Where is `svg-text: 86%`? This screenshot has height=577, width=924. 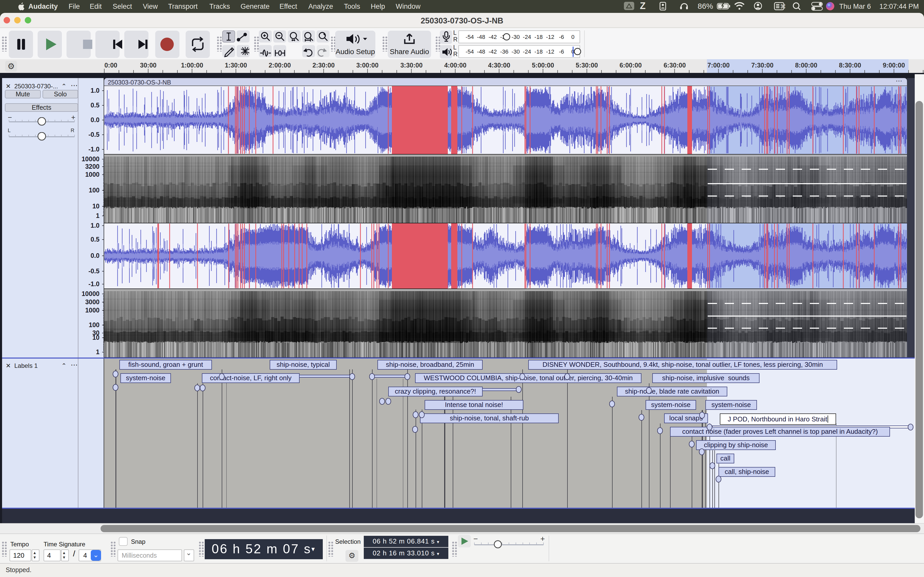 svg-text: 86% is located at coordinates (706, 6).